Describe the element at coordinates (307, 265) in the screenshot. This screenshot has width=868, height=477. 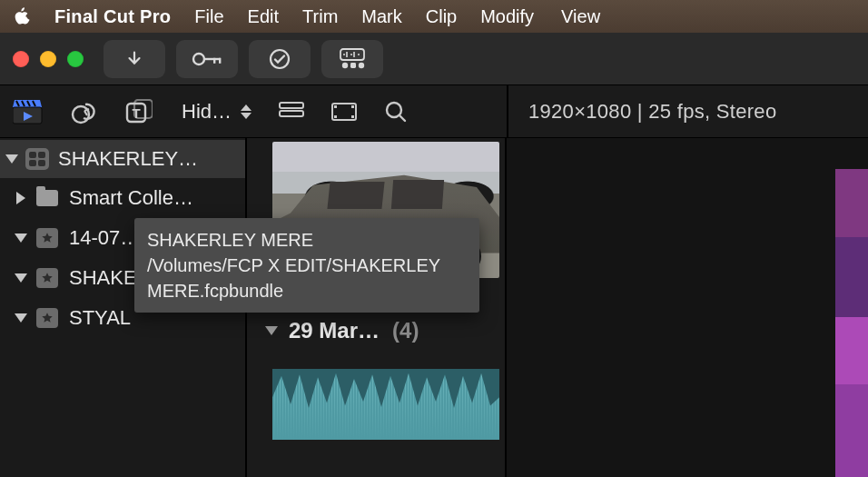
I see `library-path-tooltip: SHAKERLEY MERE /Volumes/FCP X EDIT/SHAKE…` at that location.